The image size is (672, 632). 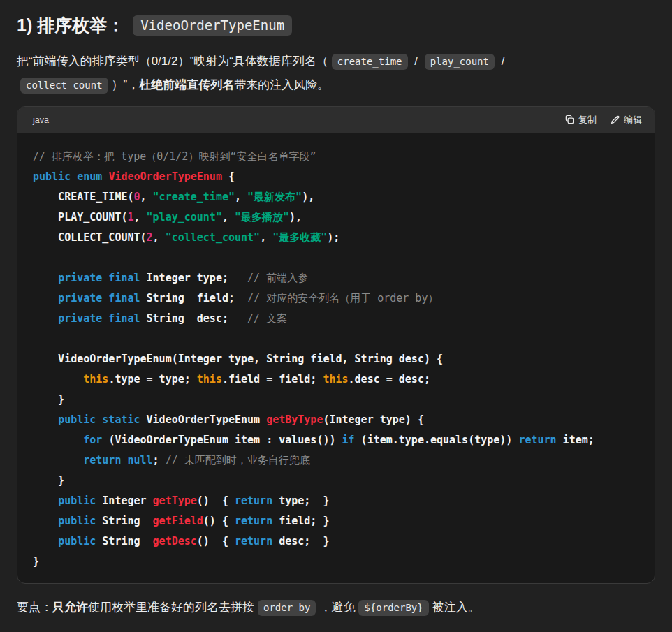 What do you see at coordinates (336, 218) in the screenshot?
I see `code-line: PLAY_COUNT(1, "play_count", "最多播放"),` at bounding box center [336, 218].